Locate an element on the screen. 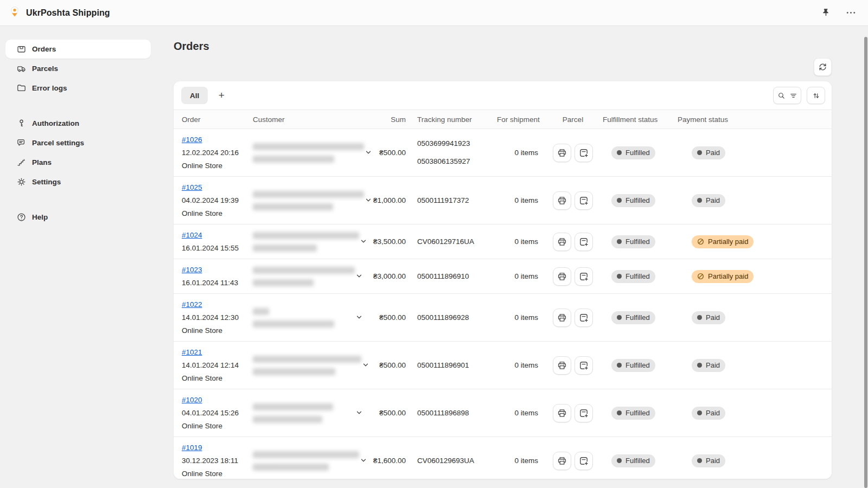 Image resolution: width=868 pixels, height=488 pixels. key-icon is located at coordinates (22, 124).